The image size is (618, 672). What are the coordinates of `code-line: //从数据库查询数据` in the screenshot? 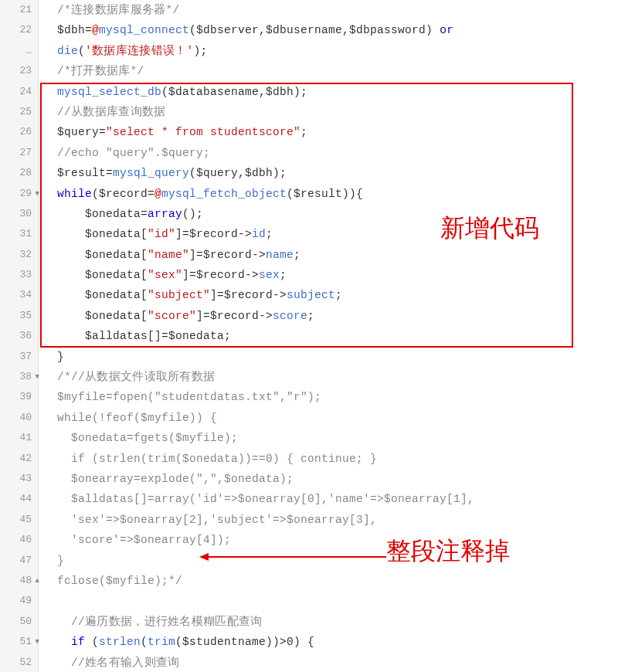 It's located at (331, 112).